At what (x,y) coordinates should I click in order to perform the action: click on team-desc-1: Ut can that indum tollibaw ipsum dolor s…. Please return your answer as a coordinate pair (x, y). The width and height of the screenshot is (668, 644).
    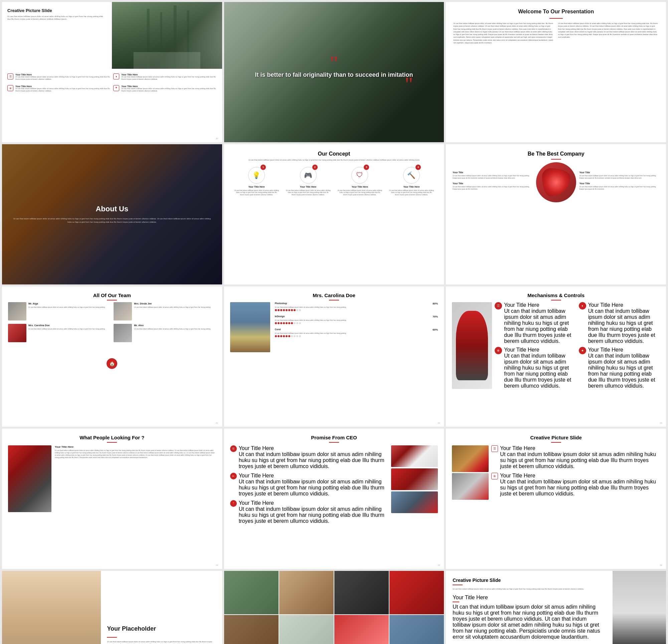
    Looking at the image, I should click on (67, 307).